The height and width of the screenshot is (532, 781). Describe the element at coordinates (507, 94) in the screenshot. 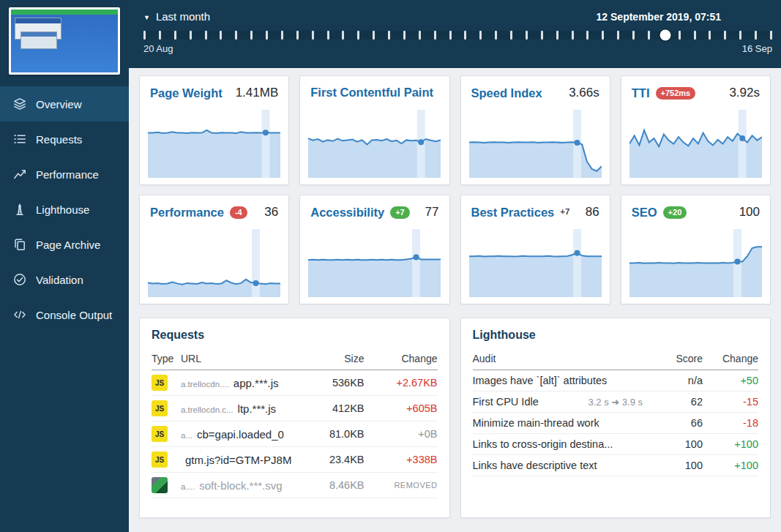

I see `metric-title: Speed Index` at that location.